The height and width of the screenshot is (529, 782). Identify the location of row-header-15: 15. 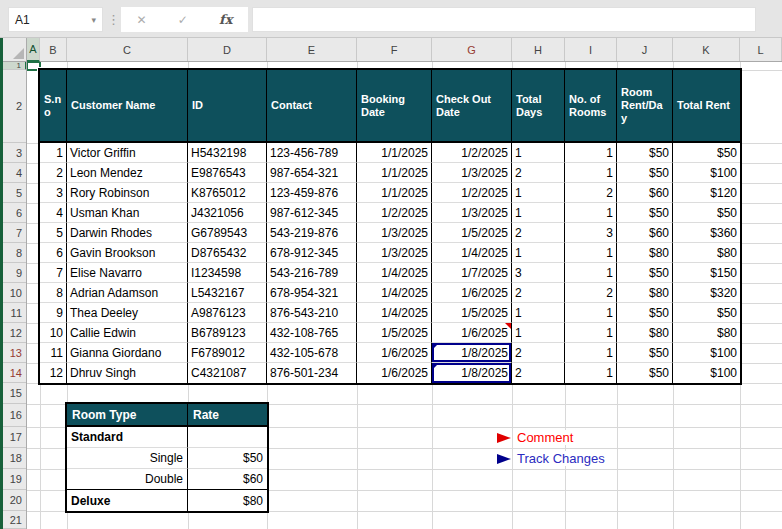
(14, 394).